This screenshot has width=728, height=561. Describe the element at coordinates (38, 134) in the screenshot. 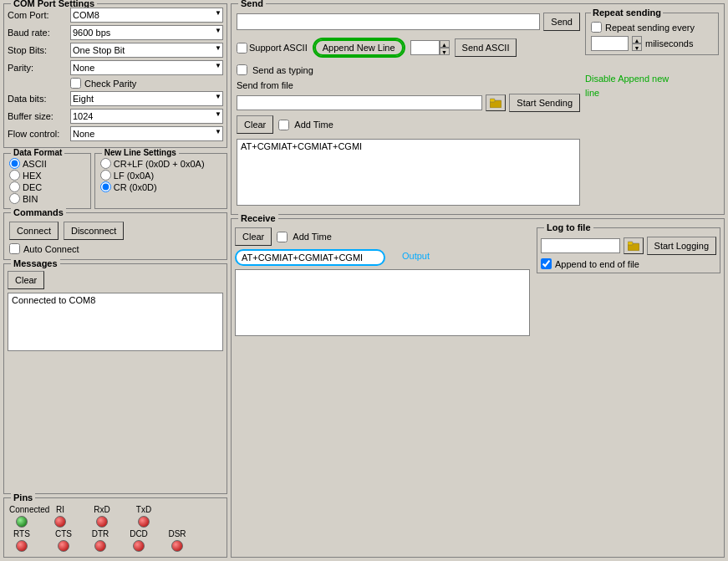

I see `flow-control-label: Flow control:` at that location.